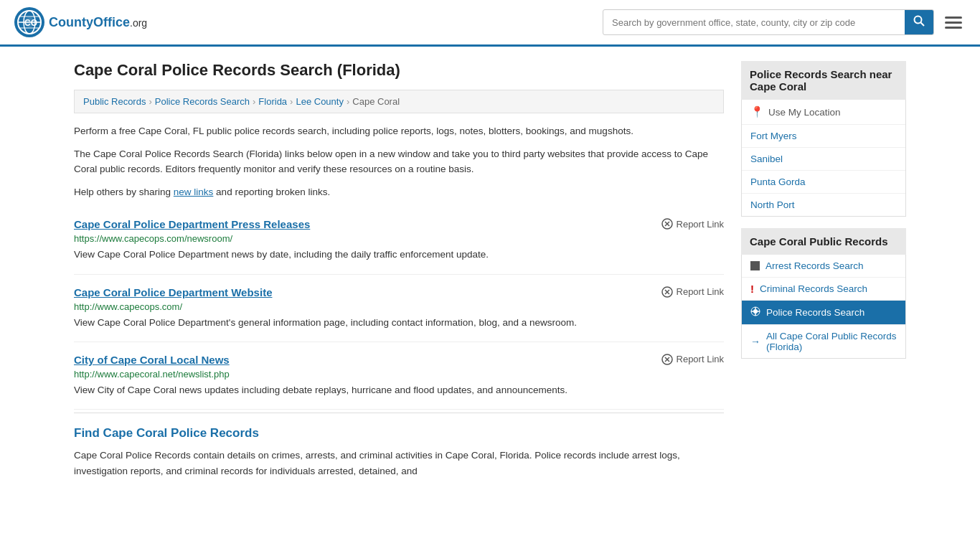 The width and height of the screenshot is (980, 551). I want to click on arrow-right-icon: →, so click(755, 342).